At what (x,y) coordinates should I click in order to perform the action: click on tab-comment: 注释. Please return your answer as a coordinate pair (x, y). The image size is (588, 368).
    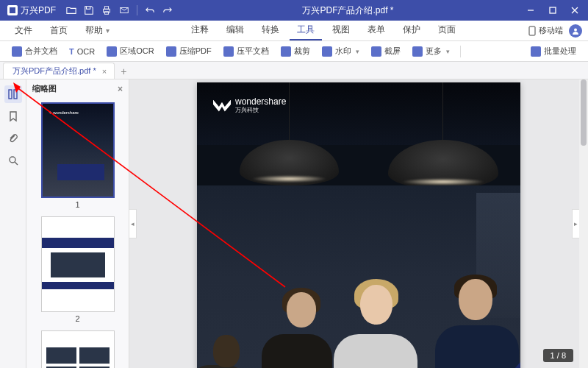
    Looking at the image, I should click on (200, 31).